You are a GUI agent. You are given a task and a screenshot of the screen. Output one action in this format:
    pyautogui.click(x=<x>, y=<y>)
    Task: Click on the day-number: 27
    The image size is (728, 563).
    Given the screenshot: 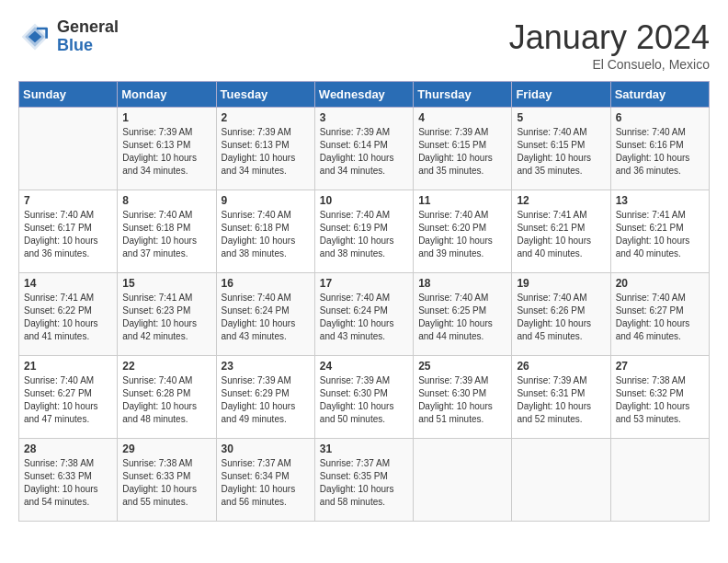 What is the action you would take?
    pyautogui.click(x=660, y=366)
    